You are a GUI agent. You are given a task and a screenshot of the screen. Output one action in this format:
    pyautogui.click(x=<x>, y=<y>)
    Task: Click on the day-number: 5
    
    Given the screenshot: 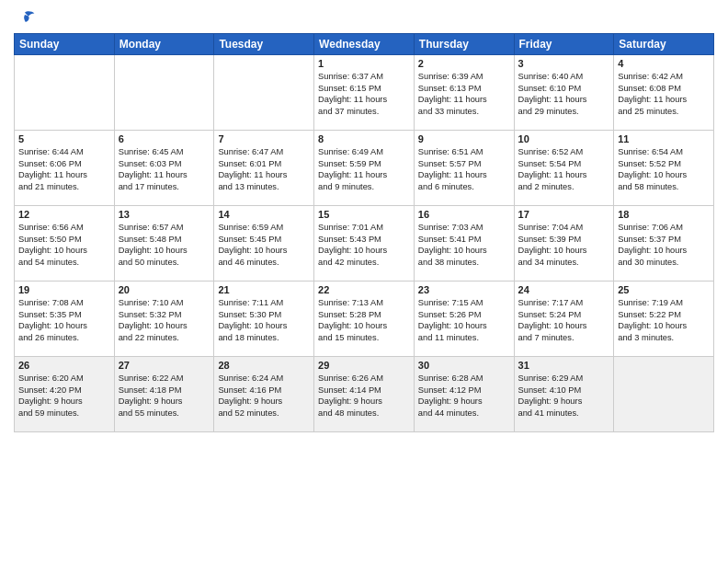 What is the action you would take?
    pyautogui.click(x=64, y=139)
    